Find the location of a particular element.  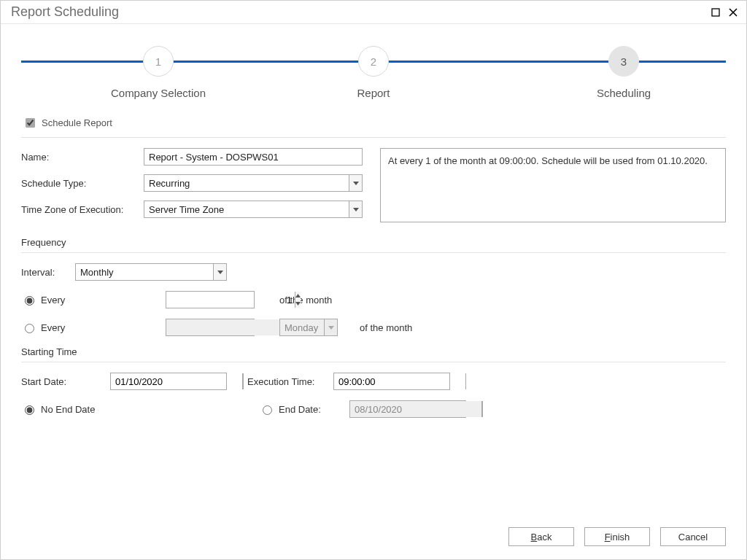

start-date-value is located at coordinates (177, 381).